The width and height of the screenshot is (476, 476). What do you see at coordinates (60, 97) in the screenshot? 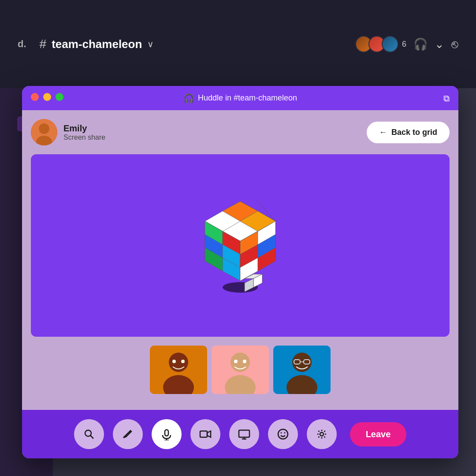
I see `maximize-button` at bounding box center [60, 97].